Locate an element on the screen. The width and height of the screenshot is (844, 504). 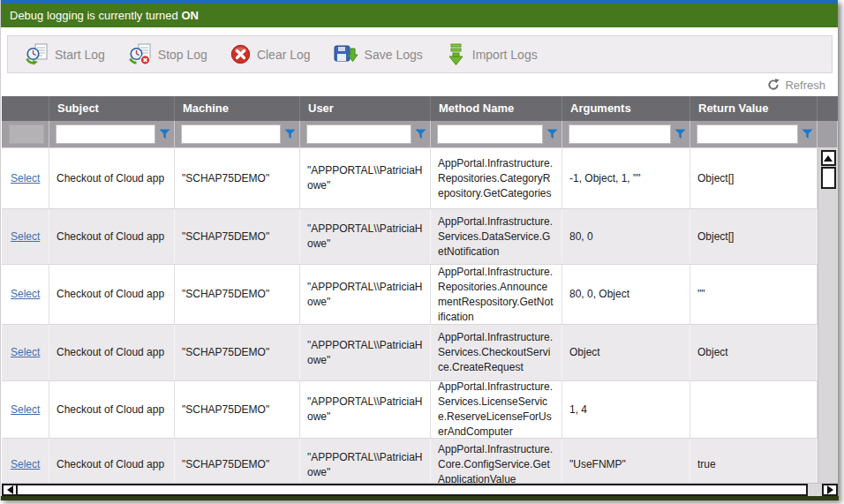
start-log-icon is located at coordinates (37, 55).